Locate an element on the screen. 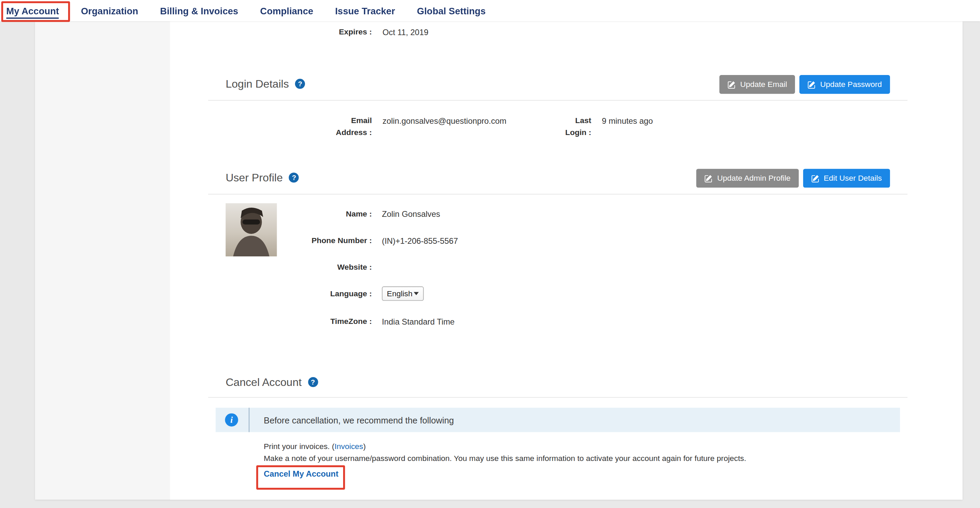 The height and width of the screenshot is (508, 980). user-profile-actions: Update Admin Profile Edit User Details is located at coordinates (794, 178).